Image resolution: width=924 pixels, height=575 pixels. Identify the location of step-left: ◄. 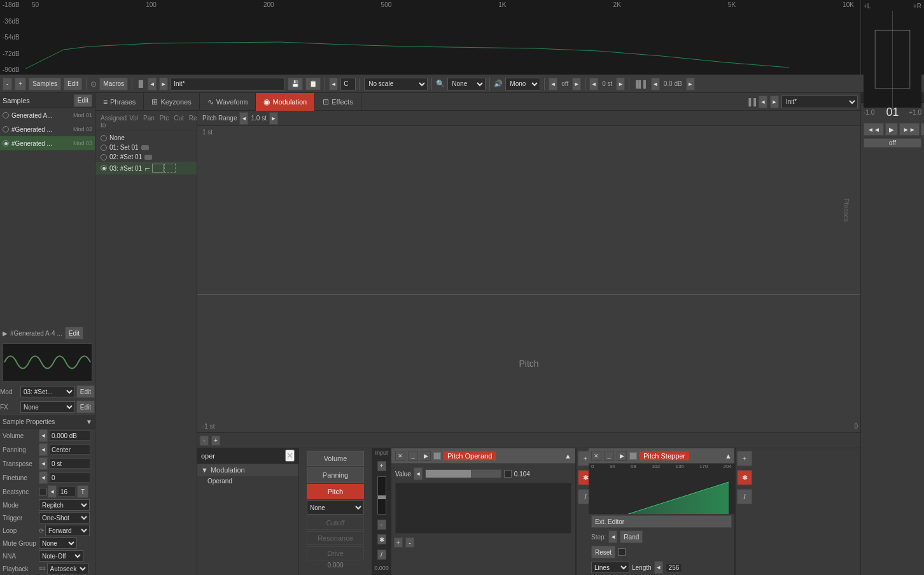
(613, 537).